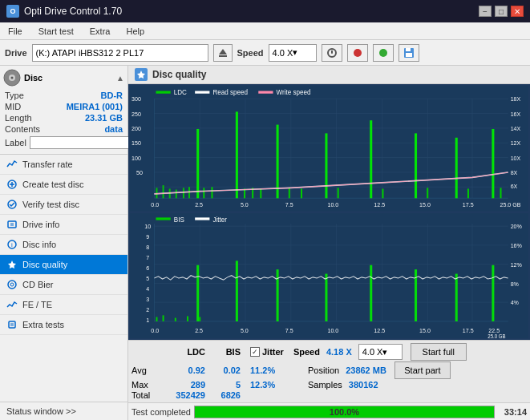 This screenshot has height=420, width=530. Describe the element at coordinates (114, 129) in the screenshot. I see `disc-contents-value: data` at that location.